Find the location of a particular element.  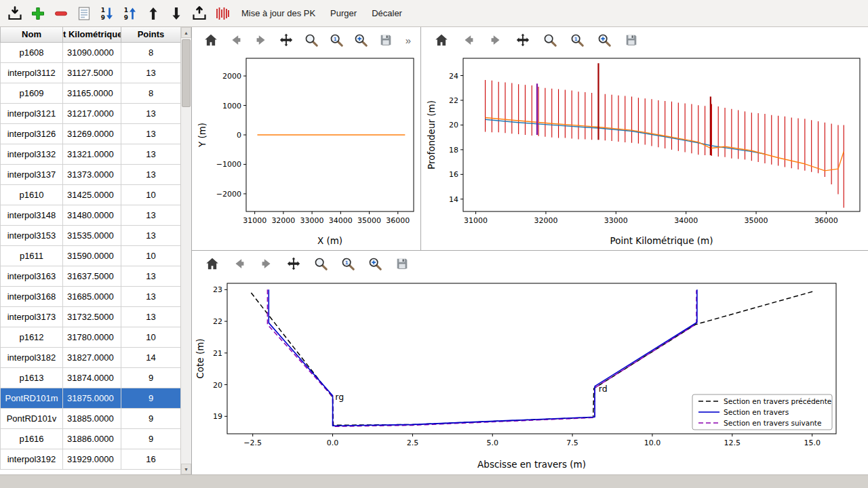

table-row: p160831090.00008 is located at coordinates (91, 52).